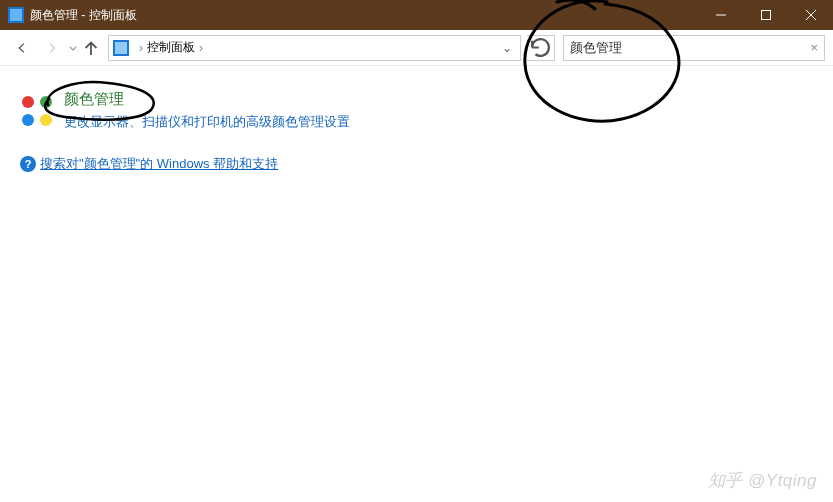 The width and height of the screenshot is (833, 502). I want to click on window-title: 颜色管理 - 控制面板, so click(84, 16).